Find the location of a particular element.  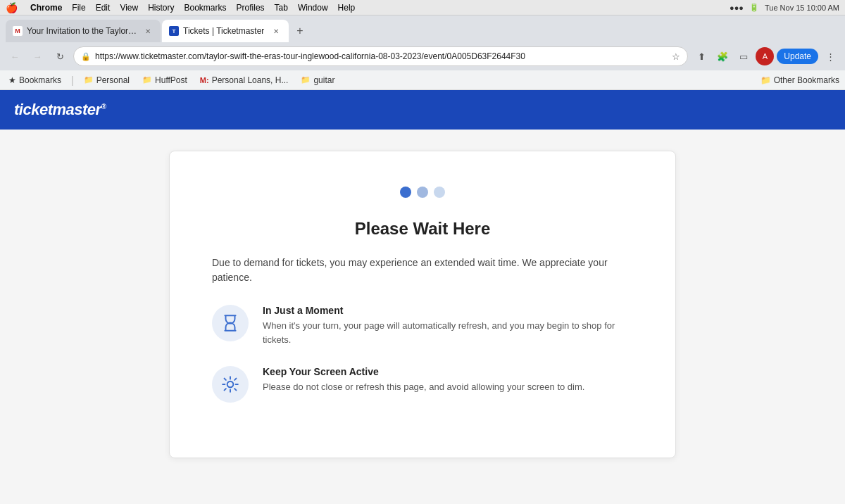

sun-icon is located at coordinates (230, 384).